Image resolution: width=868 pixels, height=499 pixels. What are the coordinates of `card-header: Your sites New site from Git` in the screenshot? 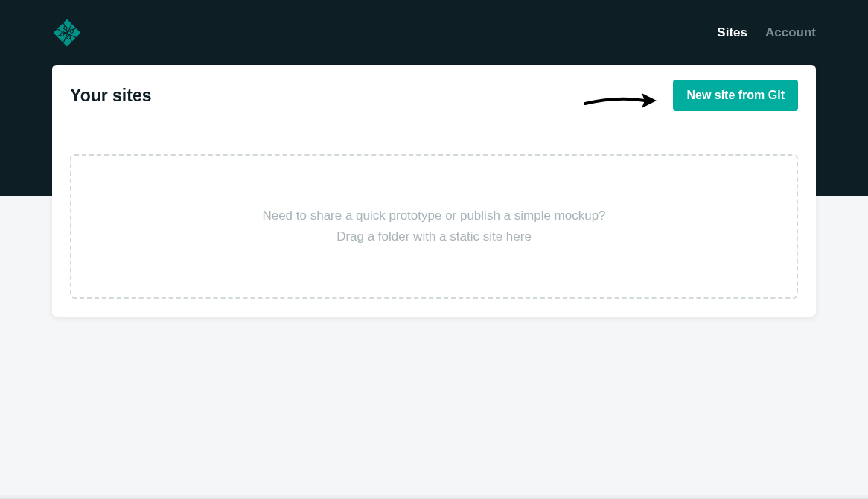 It's located at (434, 101).